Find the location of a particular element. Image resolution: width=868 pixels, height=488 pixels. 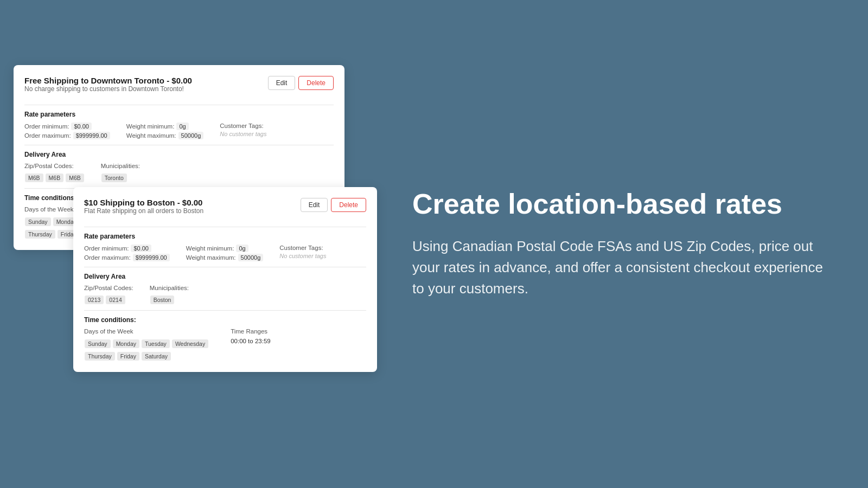

boston-time-conditions-row: Days of the Week Sunday Monday Tuesday W… is located at coordinates (225, 345).